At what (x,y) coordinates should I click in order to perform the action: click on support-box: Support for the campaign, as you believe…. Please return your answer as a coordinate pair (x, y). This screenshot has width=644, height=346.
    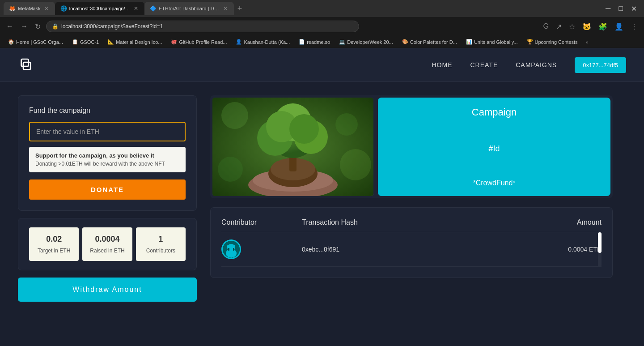
    Looking at the image, I should click on (107, 159).